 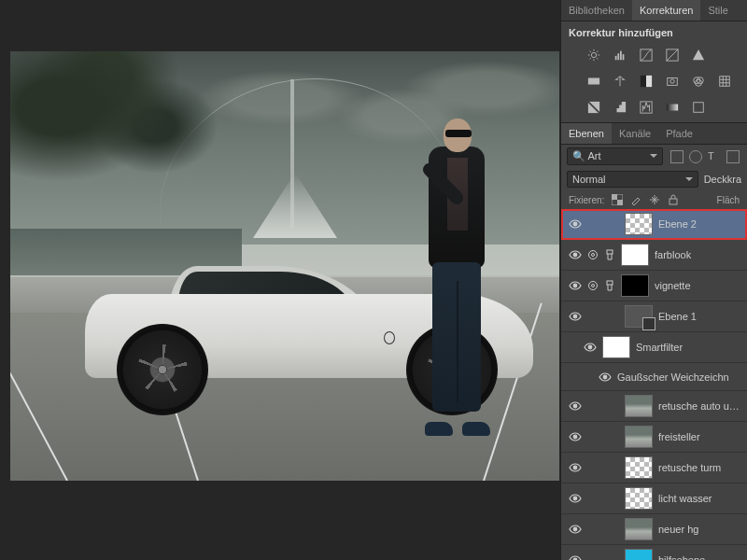 What do you see at coordinates (689, 347) in the screenshot?
I see `layer-name: Smartfilter` at bounding box center [689, 347].